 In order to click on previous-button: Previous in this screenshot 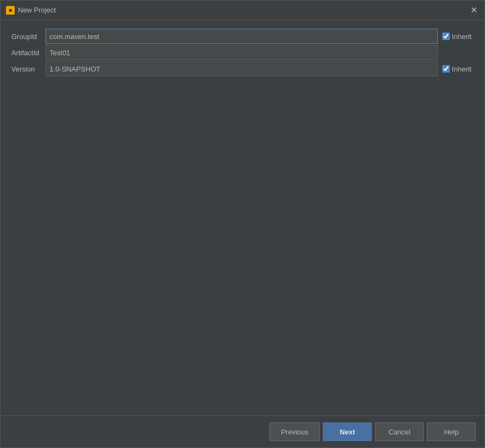, I will do `click(295, 432)`.